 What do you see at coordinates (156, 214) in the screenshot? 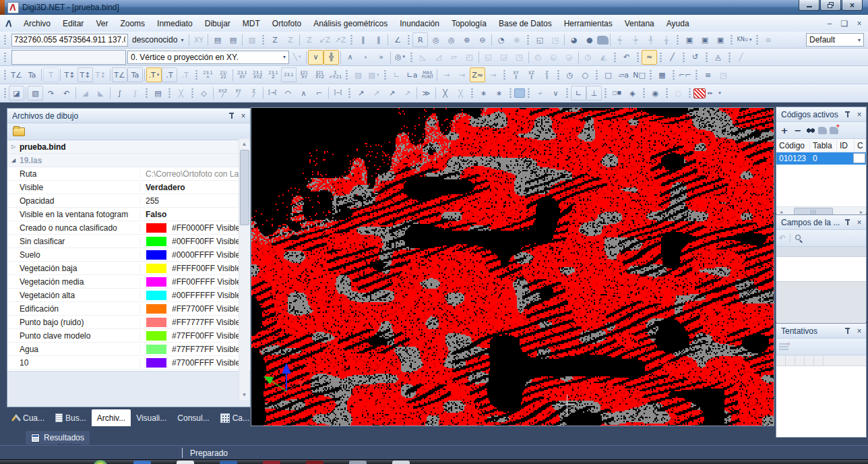
I see `property-value: Falso` at bounding box center [156, 214].